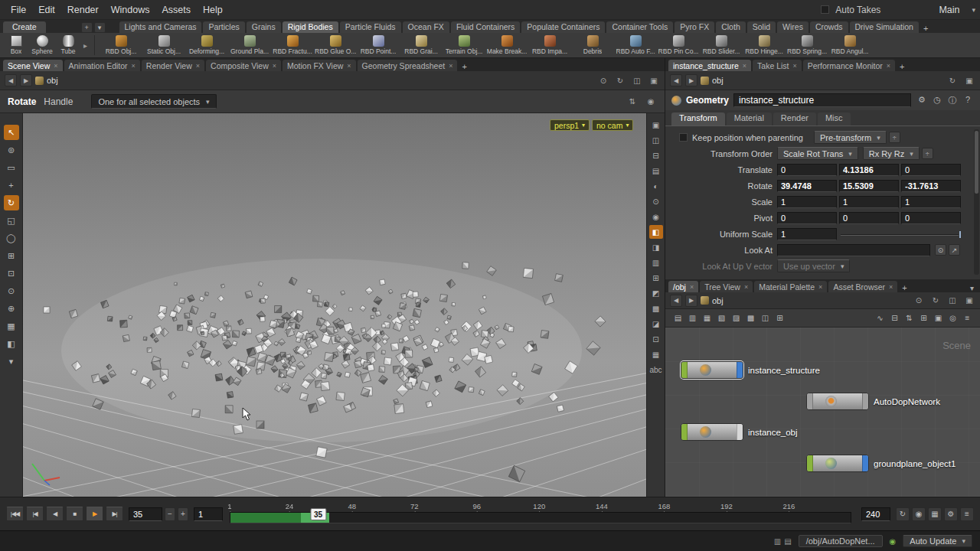 This screenshot has width=980, height=551. What do you see at coordinates (692, 318) in the screenshot?
I see `net-list-icon: ▥` at bounding box center [692, 318].